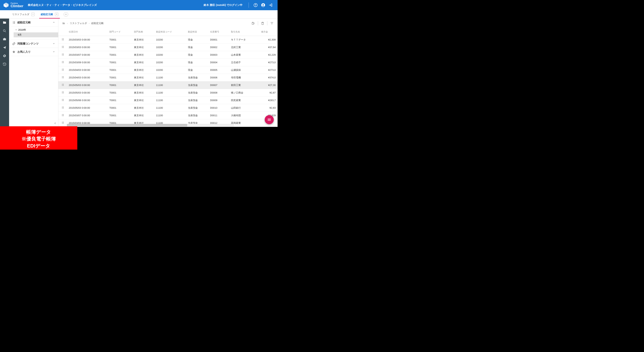 This screenshot has height=352, width=644. I want to click on divider, so click(258, 23).